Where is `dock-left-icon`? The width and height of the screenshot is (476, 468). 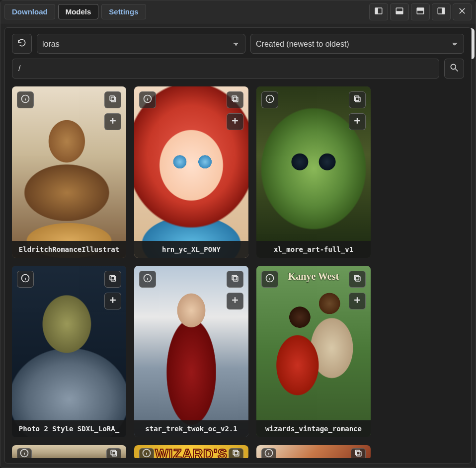 dock-left-icon is located at coordinates (379, 12).